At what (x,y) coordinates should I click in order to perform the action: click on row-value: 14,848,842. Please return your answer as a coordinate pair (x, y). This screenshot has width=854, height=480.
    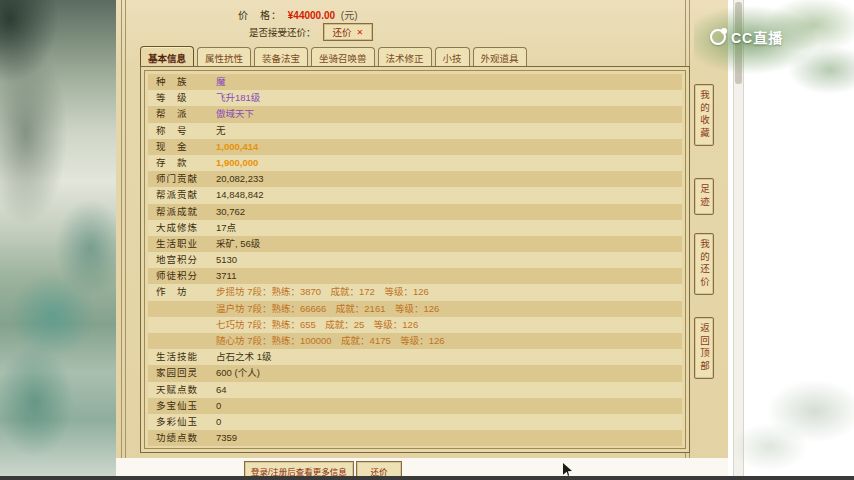
    Looking at the image, I should click on (449, 195).